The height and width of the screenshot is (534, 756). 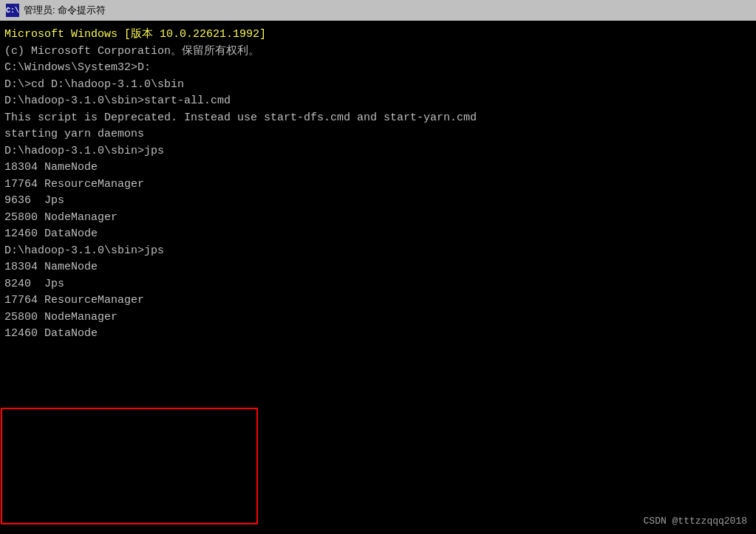 What do you see at coordinates (13, 10) in the screenshot?
I see `cmd-icon: C:\` at bounding box center [13, 10].